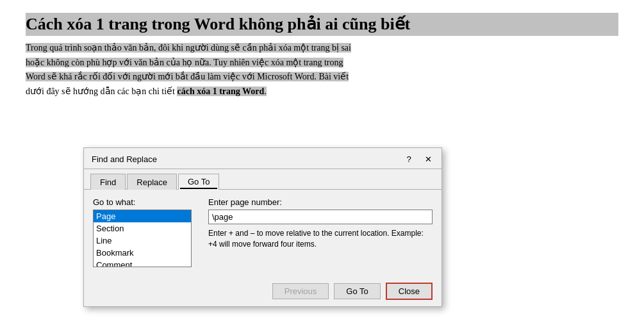 The image size is (644, 330). Describe the element at coordinates (418, 159) in the screenshot. I see `dialog-title-icons: ? ✕` at that location.